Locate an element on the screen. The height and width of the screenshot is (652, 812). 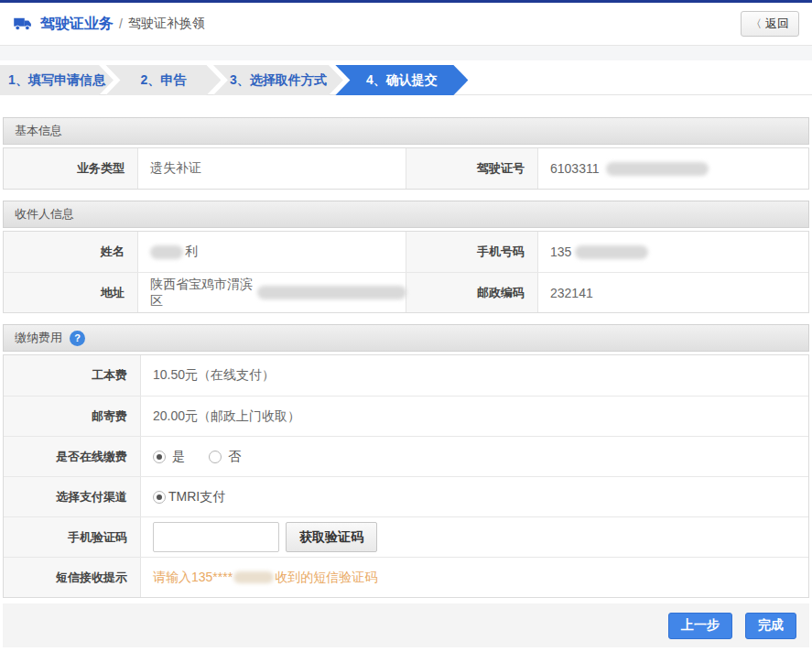
address-label: 地址 is located at coordinates (71, 293).